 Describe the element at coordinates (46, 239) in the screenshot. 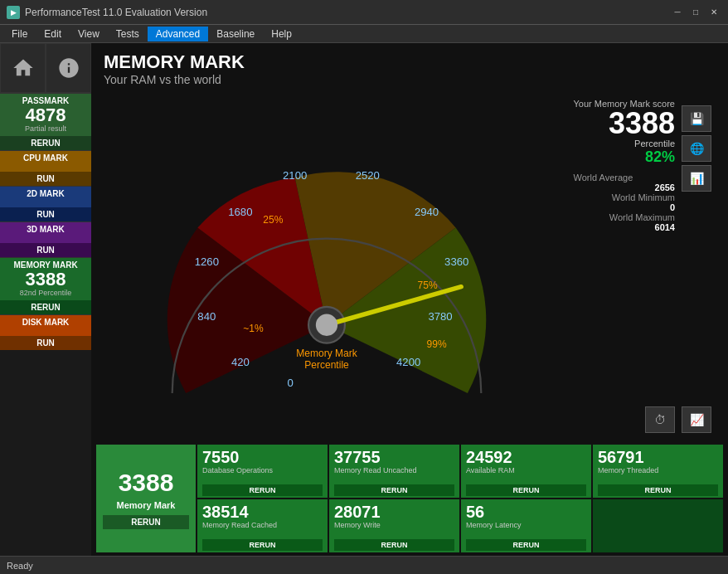

I see `sidebar-section-3d: 3D MARK RUN` at that location.